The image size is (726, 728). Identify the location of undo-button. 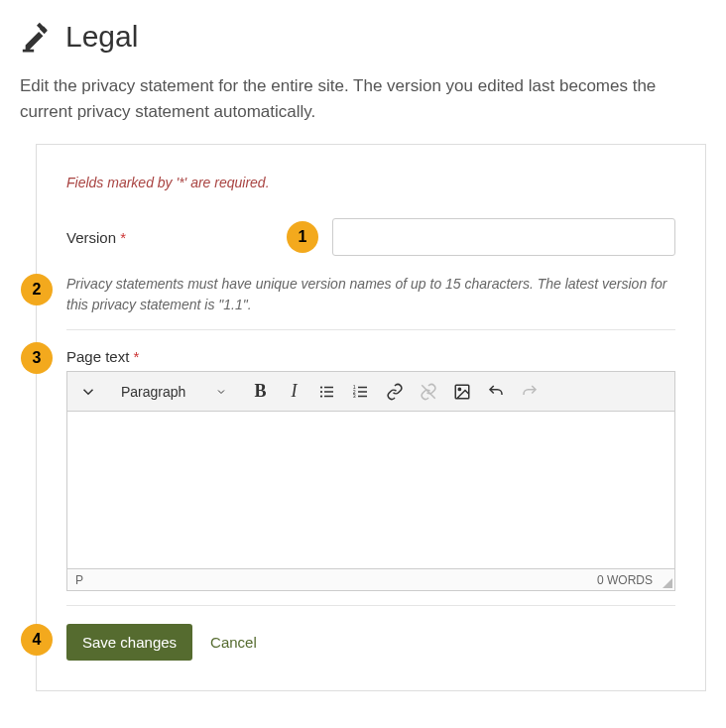
(496, 392).